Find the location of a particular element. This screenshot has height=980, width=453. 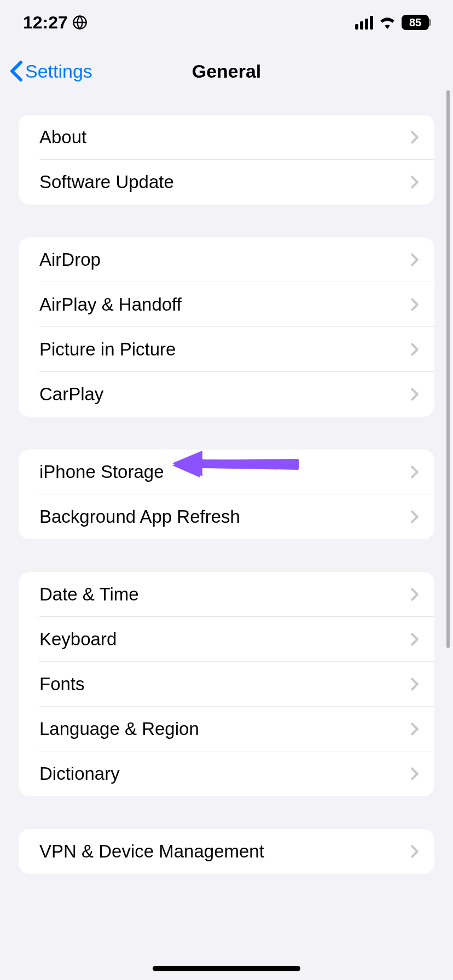

back-label: Settings is located at coordinates (59, 71).